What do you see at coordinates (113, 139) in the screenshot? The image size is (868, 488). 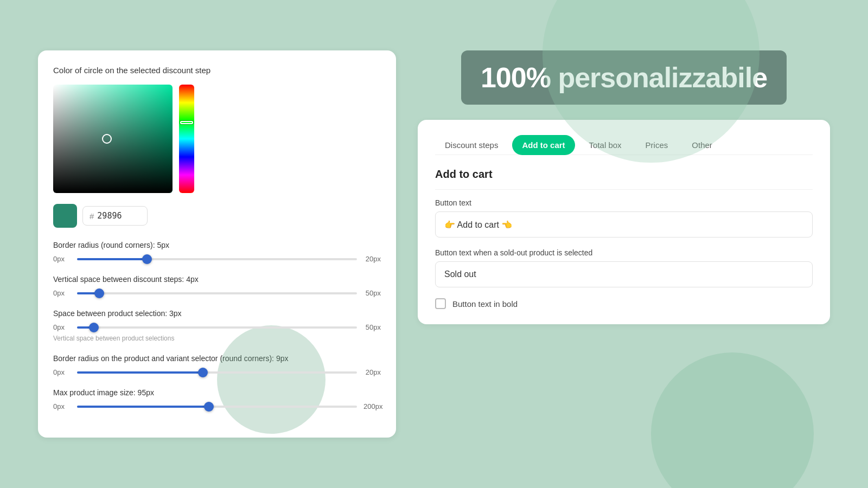 I see `color-gradient-picker` at bounding box center [113, 139].